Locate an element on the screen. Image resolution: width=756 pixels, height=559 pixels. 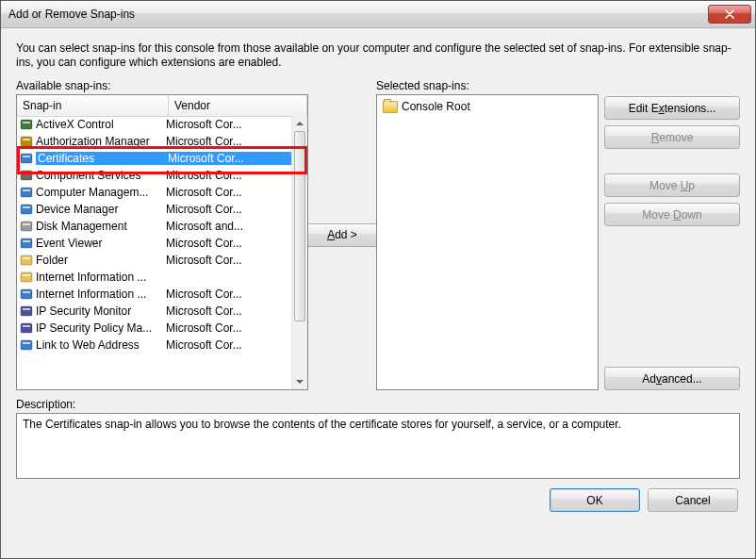
side-buttons: Edit Extensions... Remove Move Up Move D… is located at coordinates (672, 235).